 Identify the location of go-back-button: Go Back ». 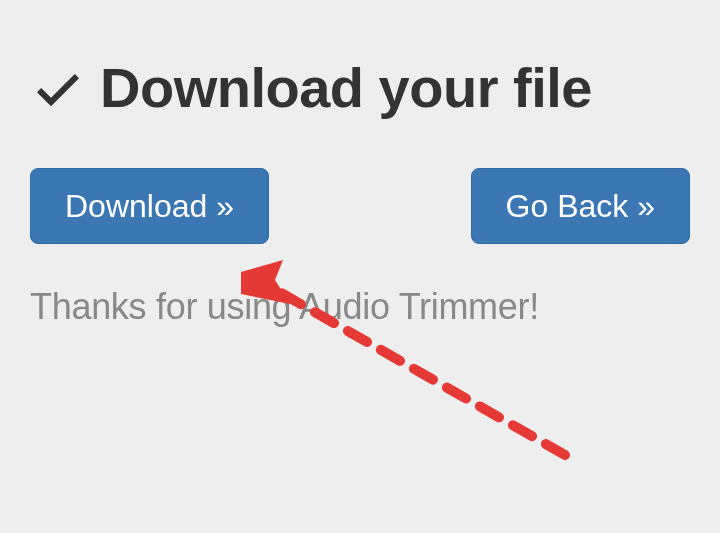
(580, 206).